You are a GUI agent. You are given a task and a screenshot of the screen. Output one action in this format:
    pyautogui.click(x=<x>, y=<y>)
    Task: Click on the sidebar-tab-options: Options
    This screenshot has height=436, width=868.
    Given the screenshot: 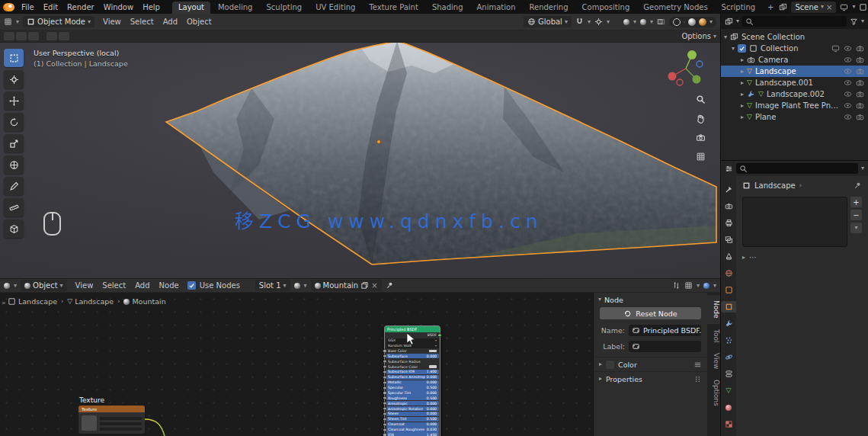 What is the action you would take?
    pyautogui.click(x=713, y=393)
    